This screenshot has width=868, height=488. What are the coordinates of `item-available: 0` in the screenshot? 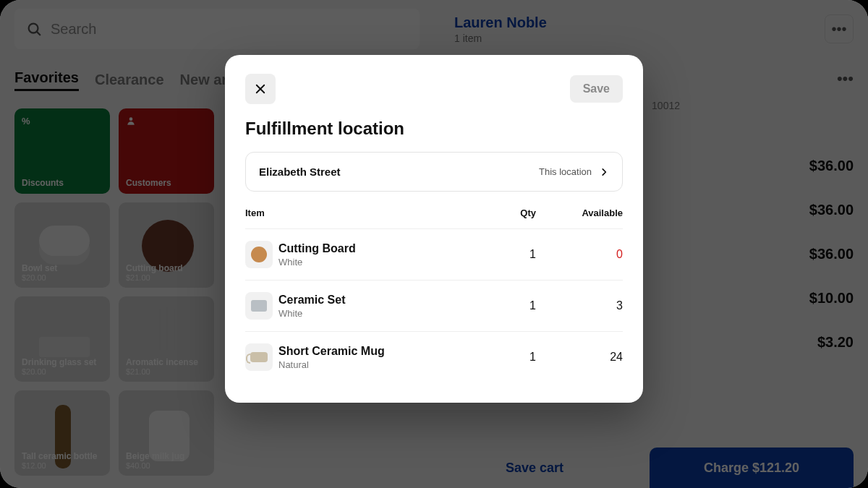 It's located at (579, 254).